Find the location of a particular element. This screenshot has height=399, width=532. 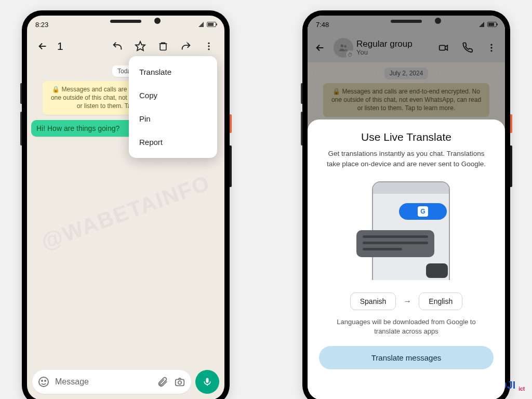

star-button is located at coordinates (140, 46).